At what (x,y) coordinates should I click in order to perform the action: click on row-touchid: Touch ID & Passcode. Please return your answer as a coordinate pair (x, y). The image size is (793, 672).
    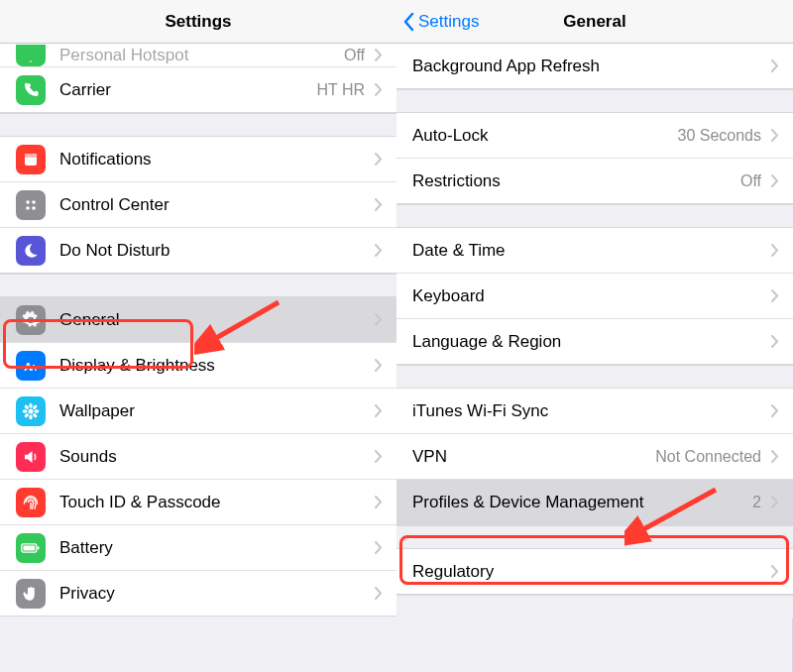
    Looking at the image, I should click on (198, 503).